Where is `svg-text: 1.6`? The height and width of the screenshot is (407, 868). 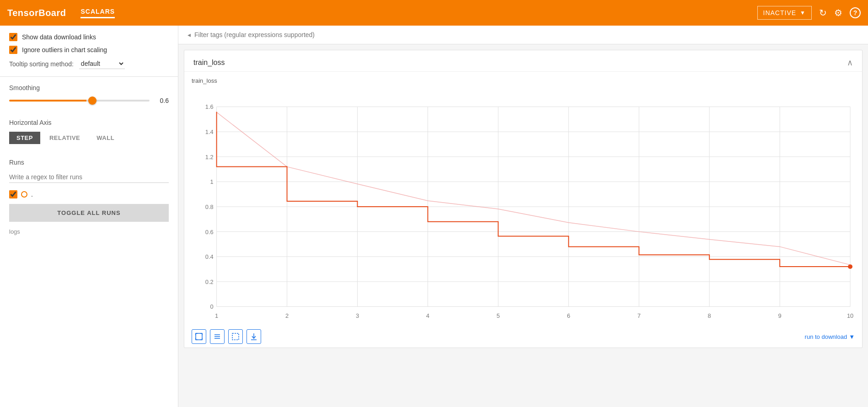
svg-text: 1.6 is located at coordinates (209, 107).